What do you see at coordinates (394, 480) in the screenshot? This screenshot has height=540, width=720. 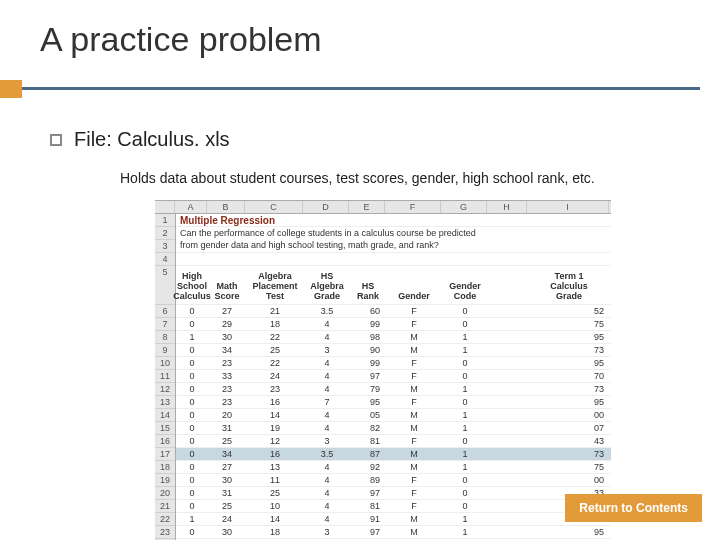 I see `table-row: 03011489F000` at bounding box center [394, 480].